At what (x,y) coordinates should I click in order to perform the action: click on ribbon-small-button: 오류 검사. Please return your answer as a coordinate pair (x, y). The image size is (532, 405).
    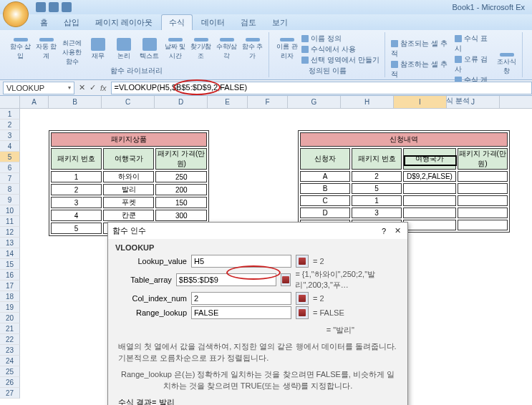
    Looking at the image, I should click on (474, 64).